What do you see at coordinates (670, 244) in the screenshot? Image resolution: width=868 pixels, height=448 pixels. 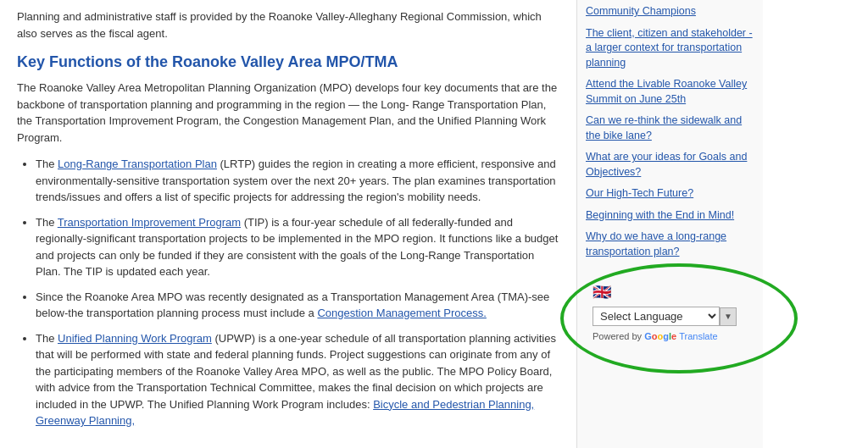 I see `sidebar-link: Why do we have a long-range transportati…` at bounding box center [670, 244].